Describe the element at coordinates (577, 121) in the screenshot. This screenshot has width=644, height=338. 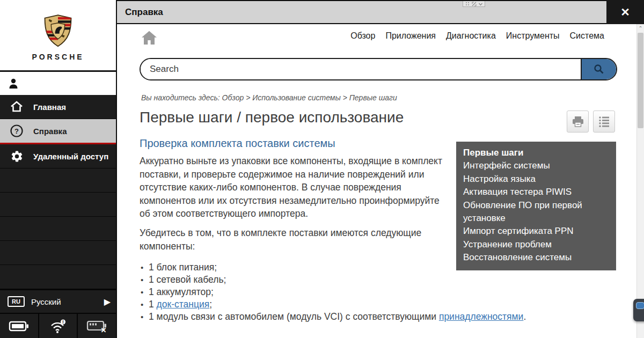
I see `print-button` at that location.